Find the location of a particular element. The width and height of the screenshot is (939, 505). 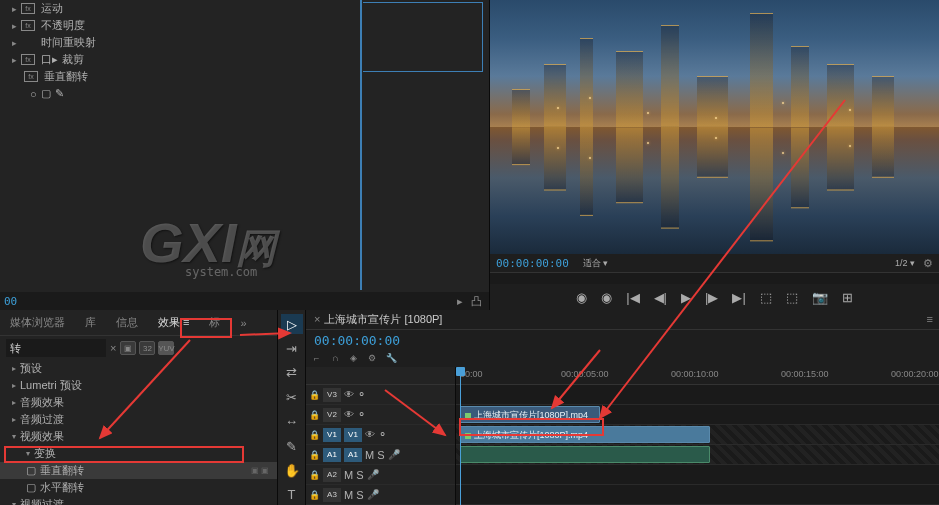

clear-search-icon: × is located at coordinates (113, 348).